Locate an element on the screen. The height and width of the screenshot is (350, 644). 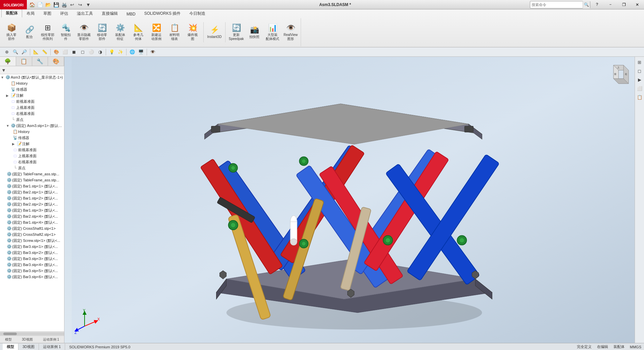
zoom-in-button: 🔍 is located at coordinates (15, 52).